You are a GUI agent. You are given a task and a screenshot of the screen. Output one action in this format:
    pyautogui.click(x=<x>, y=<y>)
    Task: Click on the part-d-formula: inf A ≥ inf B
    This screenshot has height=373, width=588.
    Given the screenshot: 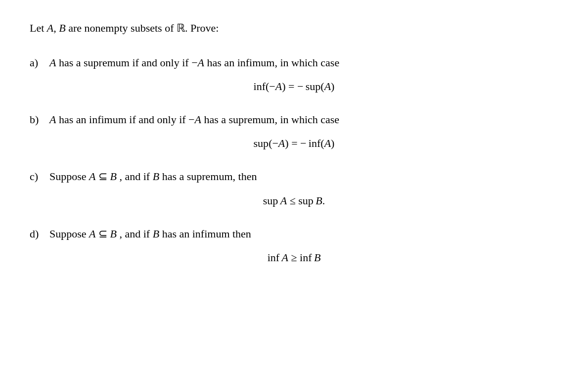 What is the action you would take?
    pyautogui.click(x=294, y=258)
    